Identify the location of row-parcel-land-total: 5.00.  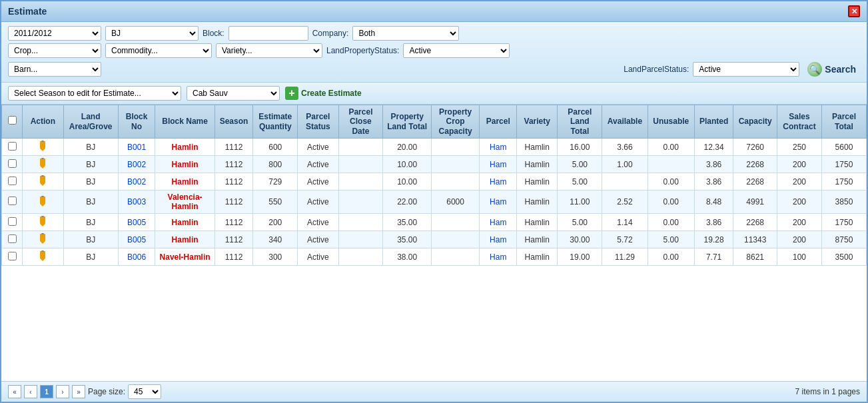
(580, 182).